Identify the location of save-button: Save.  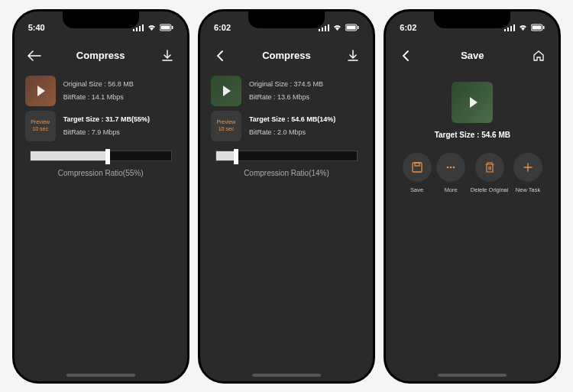
(417, 173).